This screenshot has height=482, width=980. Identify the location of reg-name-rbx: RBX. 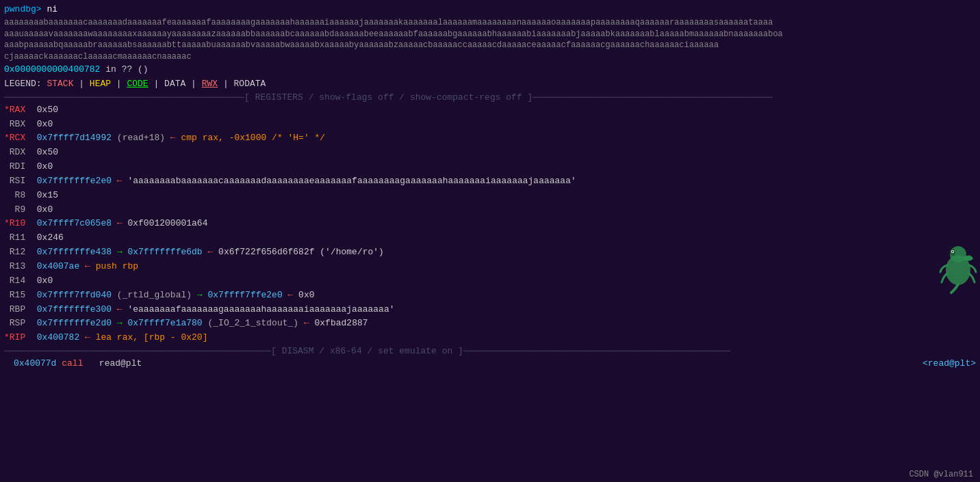
(18, 124).